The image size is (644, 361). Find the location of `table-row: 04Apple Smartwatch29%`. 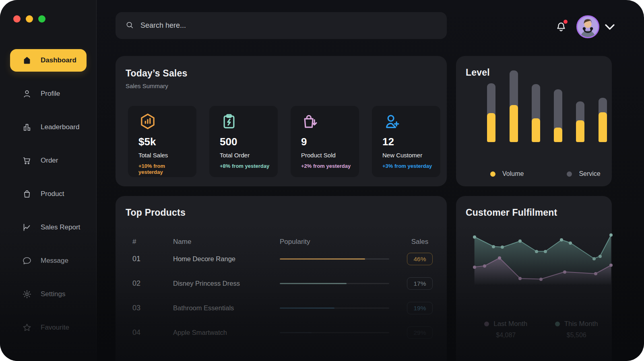

table-row: 04Apple Smartwatch29% is located at coordinates (281, 332).